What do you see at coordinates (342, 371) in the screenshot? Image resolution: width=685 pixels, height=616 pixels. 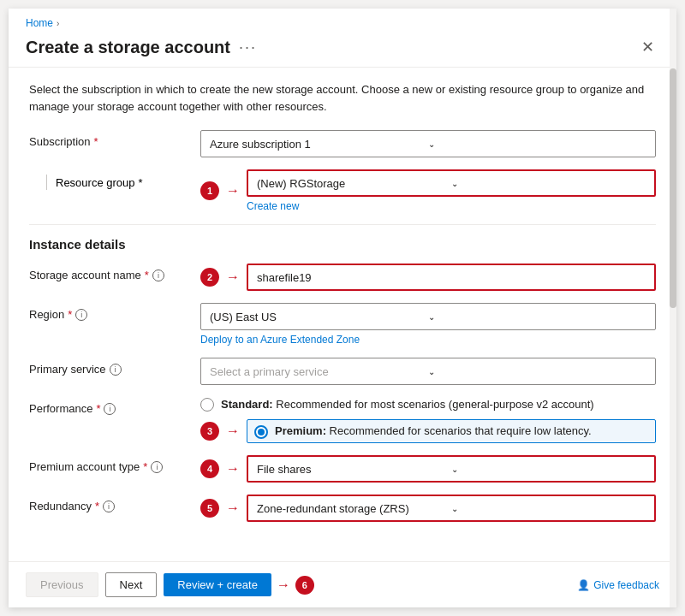 I see `primary-service-field-row: Primary service i Select a primary servi…` at bounding box center [342, 371].